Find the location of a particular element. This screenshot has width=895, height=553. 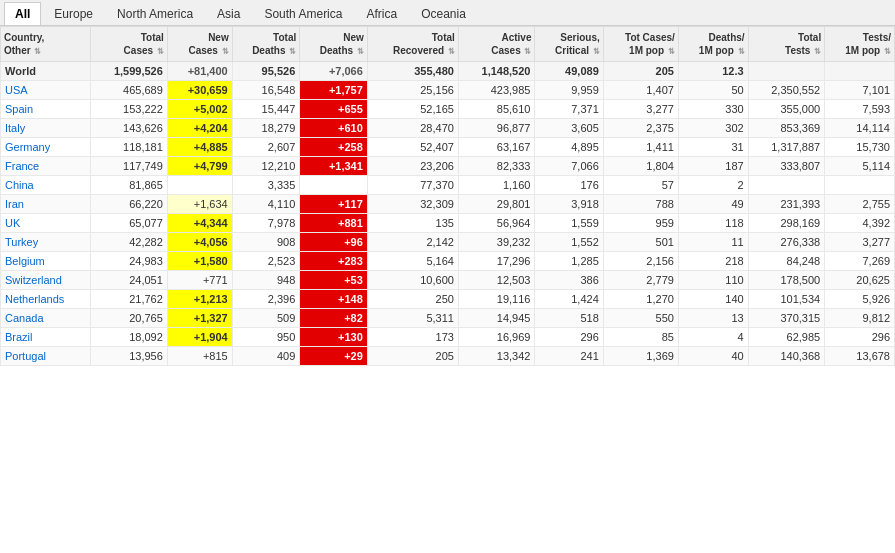

table-row: Belgium24,983+1,5802,523+2835,16417,2961… is located at coordinates (448, 262).